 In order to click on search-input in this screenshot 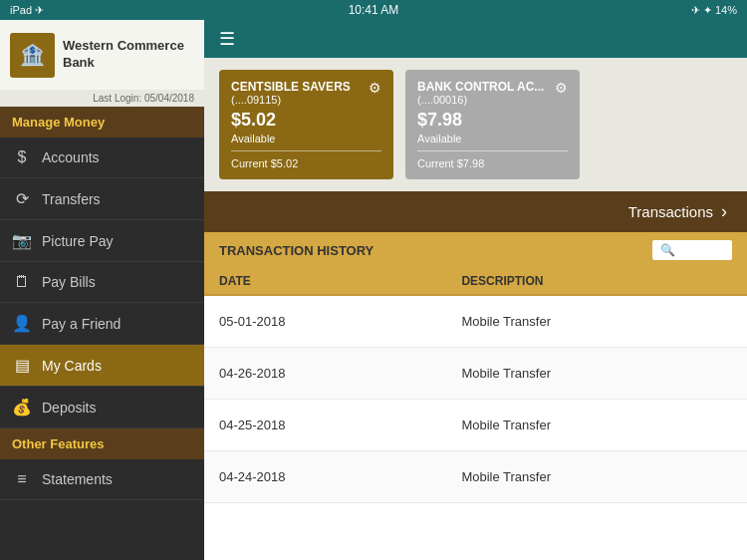, I will do `click(692, 250)`.